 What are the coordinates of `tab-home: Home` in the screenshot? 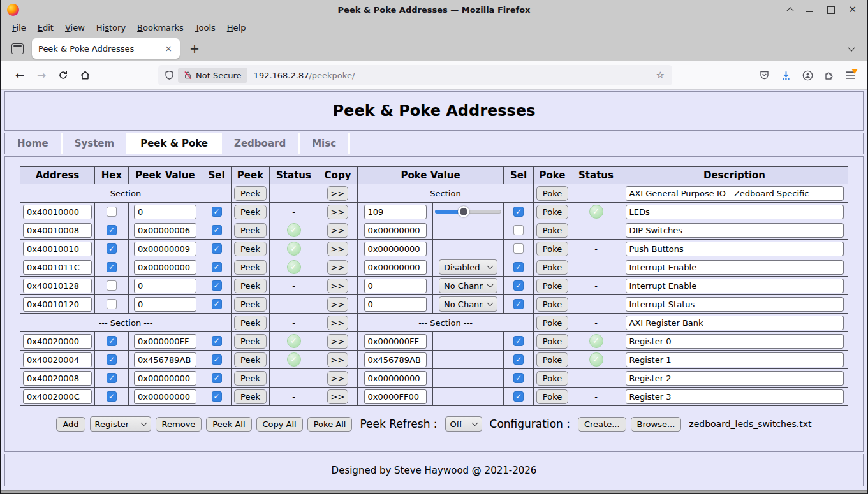 It's located at (34, 143).